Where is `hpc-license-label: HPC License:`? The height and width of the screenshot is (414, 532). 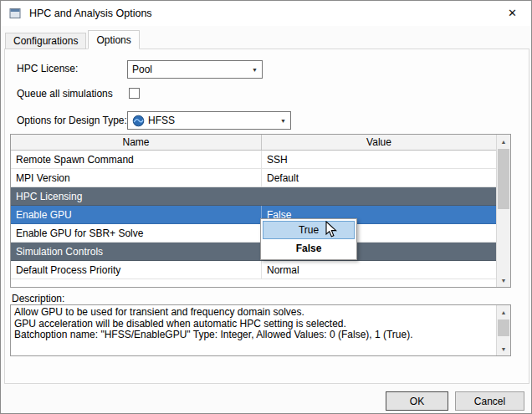 hpc-license-label: HPC License: is located at coordinates (47, 69).